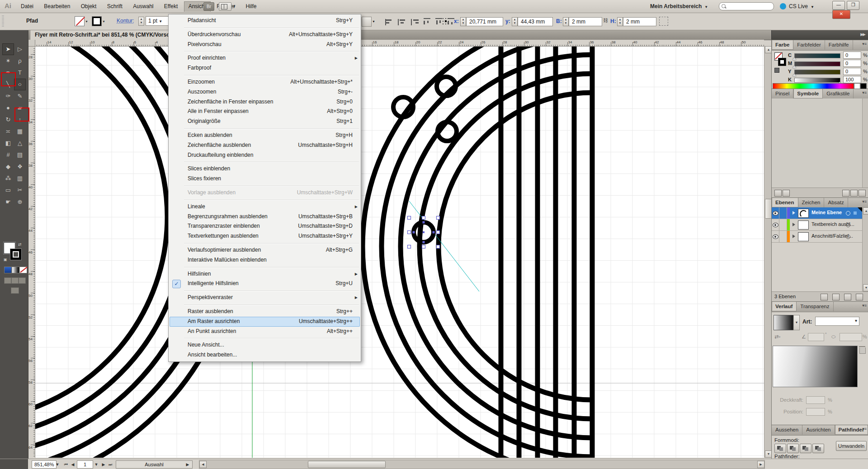 The image size is (868, 469). Describe the element at coordinates (265, 179) in the screenshot. I see `menu-item: Slices fixieren` at that location.